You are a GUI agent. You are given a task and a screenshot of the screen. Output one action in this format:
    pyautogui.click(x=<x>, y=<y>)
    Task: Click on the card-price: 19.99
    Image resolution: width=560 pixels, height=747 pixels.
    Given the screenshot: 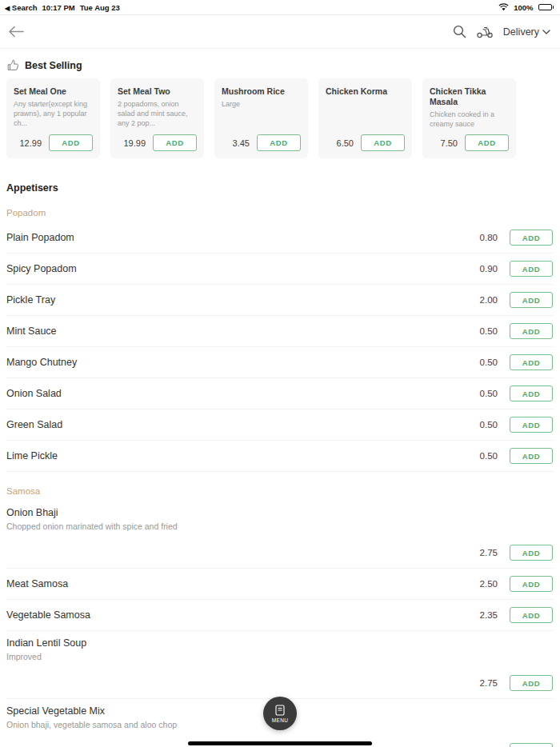 What is the action you would take?
    pyautogui.click(x=134, y=143)
    